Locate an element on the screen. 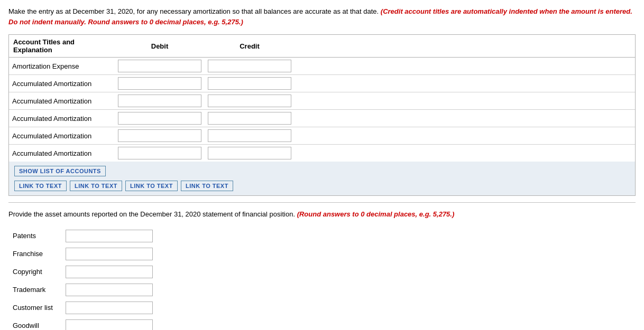 The width and height of the screenshot is (644, 330). link-text-button-2: LINK TO TEXT is located at coordinates (151, 186).